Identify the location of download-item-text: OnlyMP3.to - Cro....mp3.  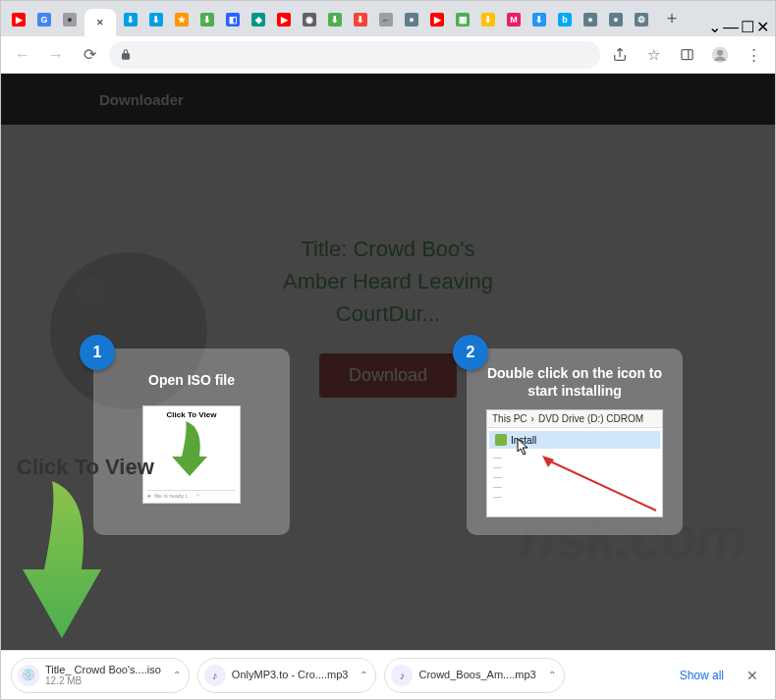
(291, 674).